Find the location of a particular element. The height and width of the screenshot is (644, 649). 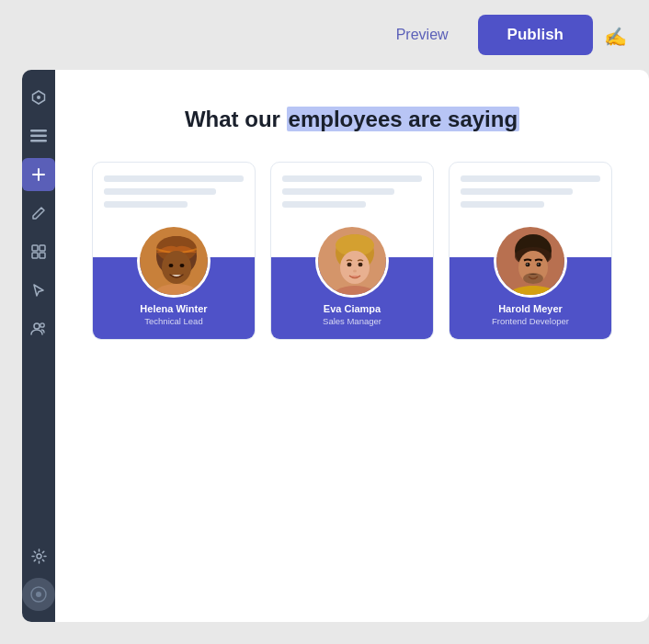

avatar-harold is located at coordinates (530, 261).